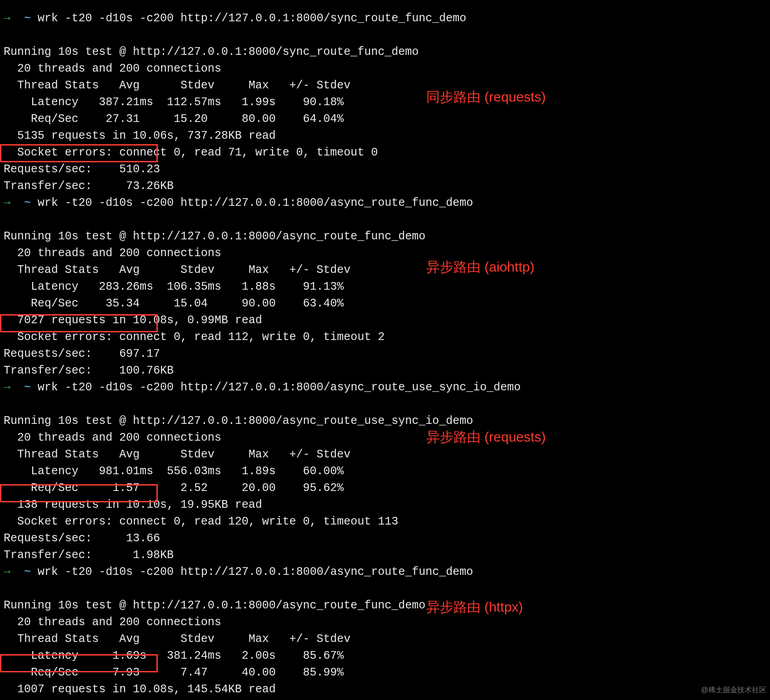 This screenshot has height=700, width=770. What do you see at coordinates (190, 152) in the screenshot?
I see `errors-line: Socket errors: connect 0, read 71, write…` at bounding box center [190, 152].